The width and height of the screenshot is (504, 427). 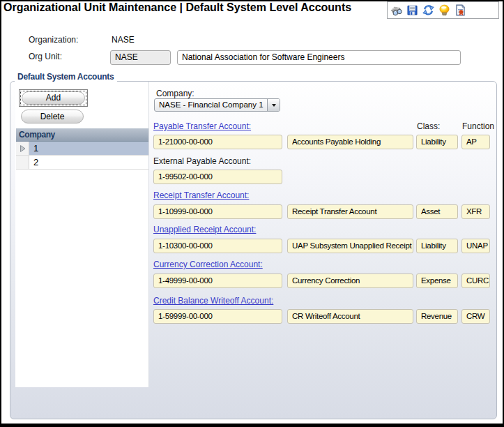 What do you see at coordinates (176, 93) in the screenshot?
I see `company-select-label: Company:` at bounding box center [176, 93].